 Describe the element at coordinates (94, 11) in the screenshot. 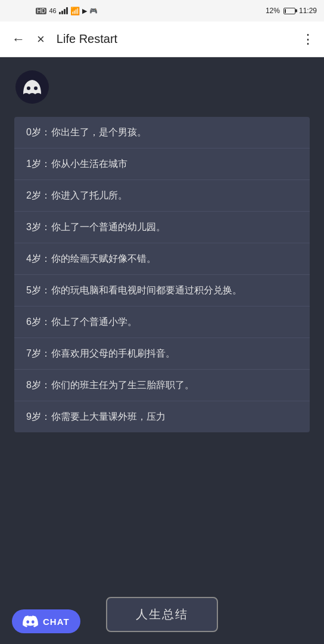

I see `extra-icon: 🎮` at that location.